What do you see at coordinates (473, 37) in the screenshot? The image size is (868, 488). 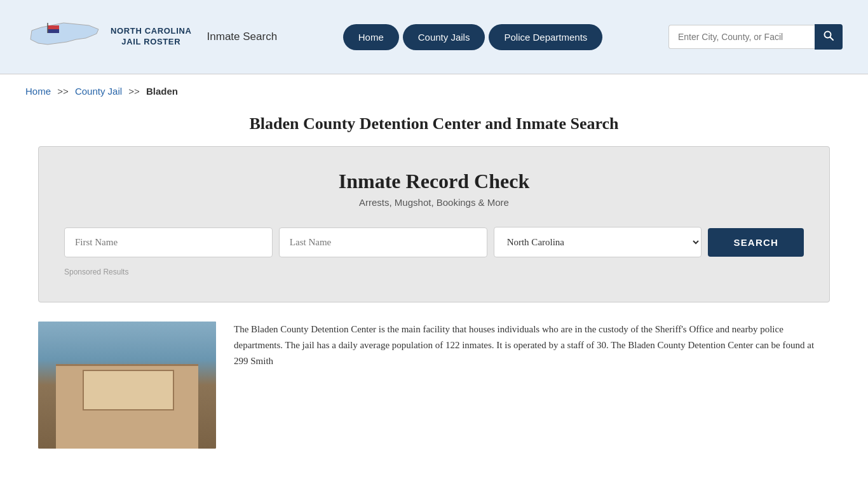 I see `main-nav: Home County Jails Police Departments` at bounding box center [473, 37].